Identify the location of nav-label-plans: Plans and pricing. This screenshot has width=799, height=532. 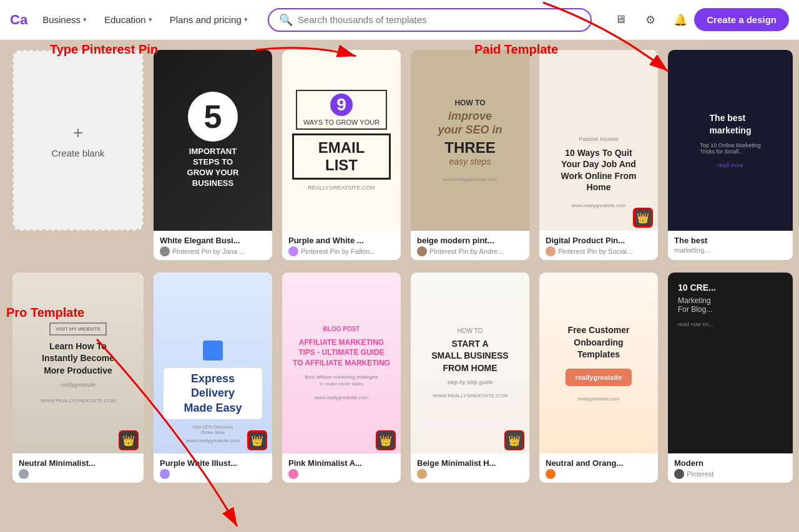
(206, 20).